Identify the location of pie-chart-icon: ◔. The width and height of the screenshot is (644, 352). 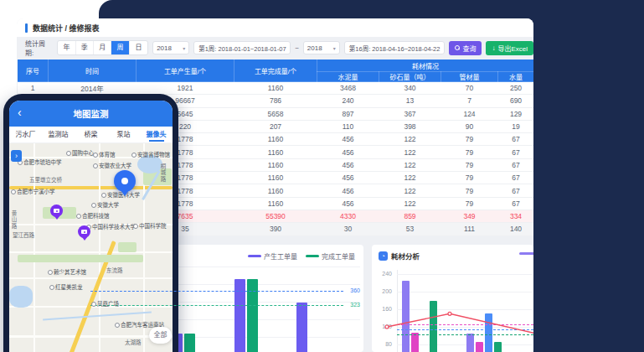
(384, 256).